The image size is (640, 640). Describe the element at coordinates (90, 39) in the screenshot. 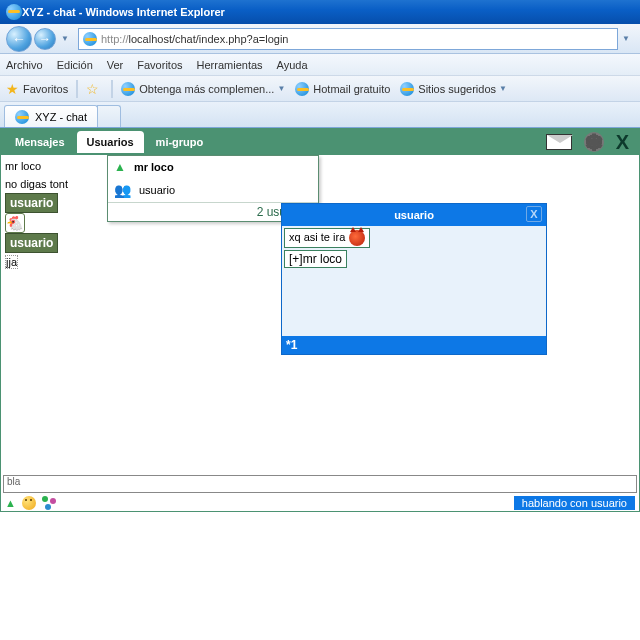

I see `page-icon` at that location.